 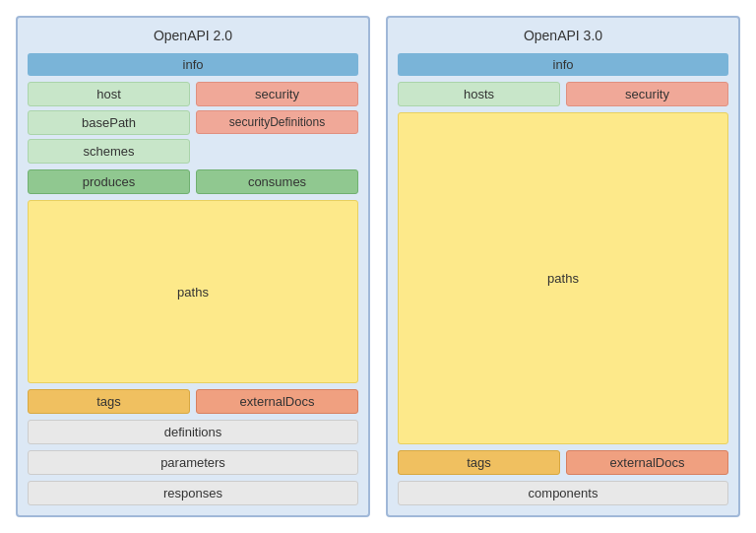 I want to click on openapi20-basepath-block: basePath, so click(x=108, y=122).